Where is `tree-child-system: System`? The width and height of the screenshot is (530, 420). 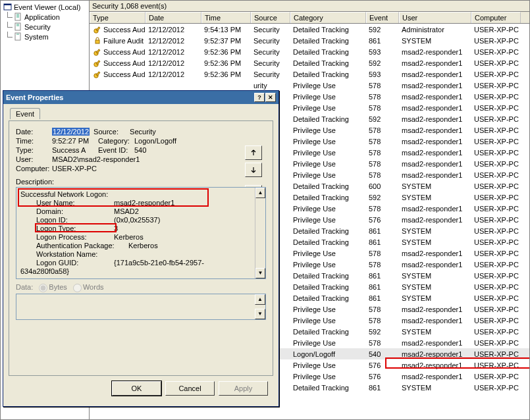 tree-child-system: System is located at coordinates (45, 37).